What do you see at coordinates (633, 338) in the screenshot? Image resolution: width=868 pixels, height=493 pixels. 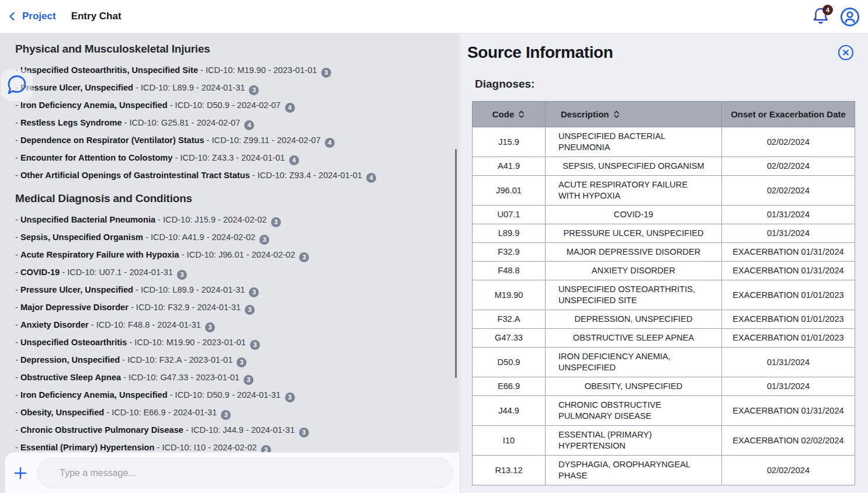 I see `description-text: OBSTRUCTIVE SLEEP APNEA` at bounding box center [633, 338].